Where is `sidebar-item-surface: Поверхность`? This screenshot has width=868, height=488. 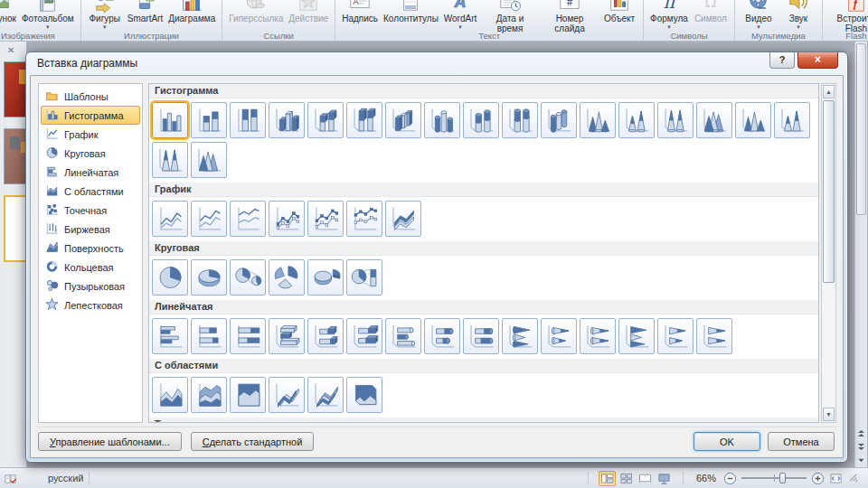 sidebar-item-surface: Поверхность is located at coordinates (90, 248).